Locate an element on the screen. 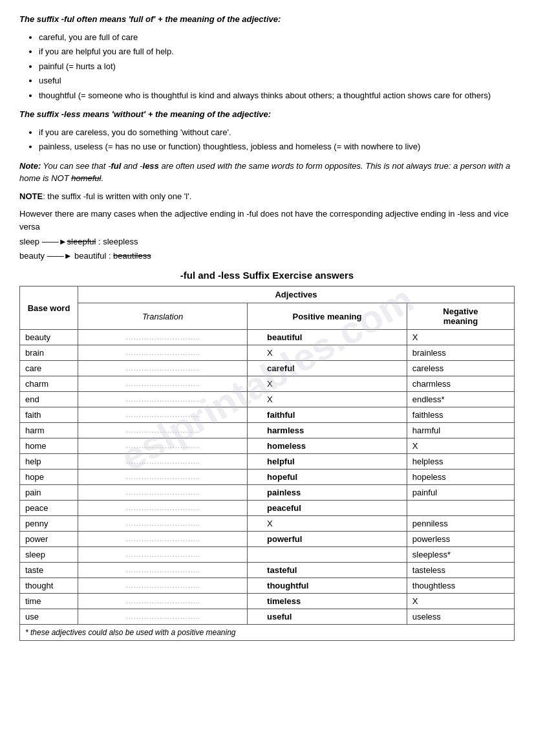  table-row: beauty………………………..beautifulX is located at coordinates (268, 338).